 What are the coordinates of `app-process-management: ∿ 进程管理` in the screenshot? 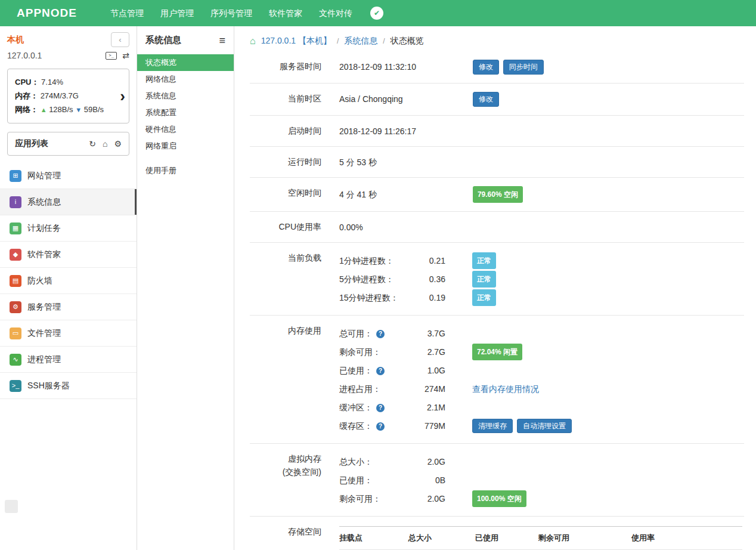 It's located at (68, 360).